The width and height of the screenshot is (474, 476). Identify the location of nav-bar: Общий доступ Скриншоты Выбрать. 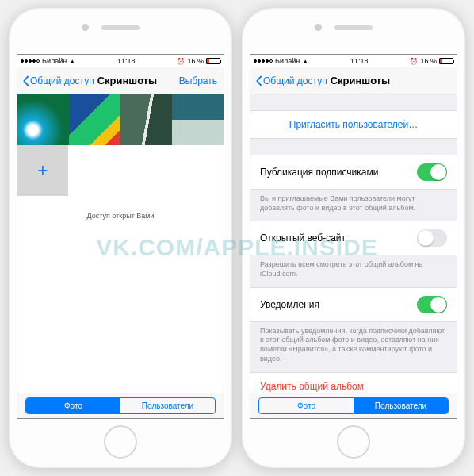
(120, 81).